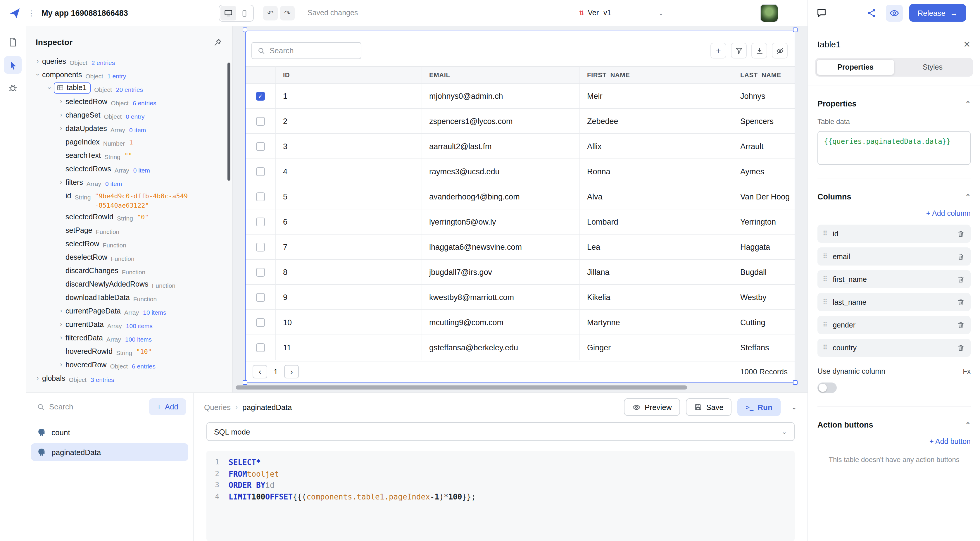 The width and height of the screenshot is (980, 541). What do you see at coordinates (129, 379) in the screenshot?
I see `tree-node-globals: ›globalsObject3 entries` at bounding box center [129, 379].